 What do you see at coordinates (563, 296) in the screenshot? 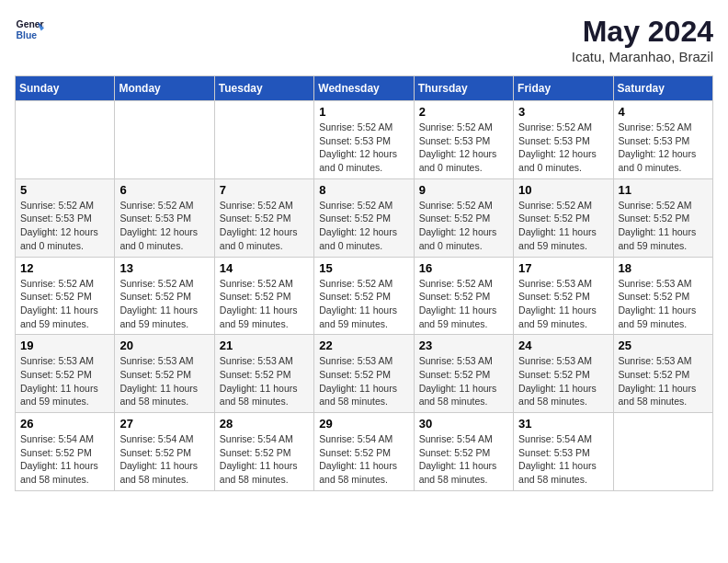
I see `calendar-cell: 17Sunrise: 5:53 AMSunset: 5:52 PMDayligh…` at bounding box center [563, 296].